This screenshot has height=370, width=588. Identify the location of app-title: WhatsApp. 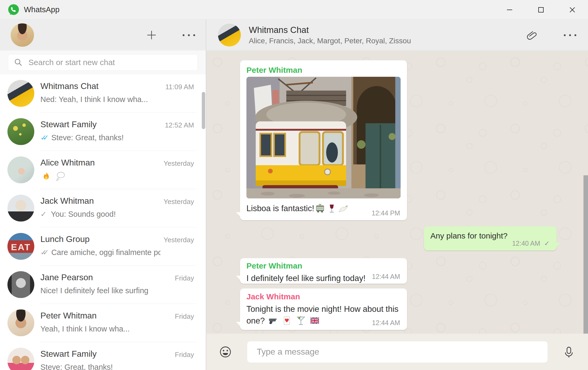
(42, 10).